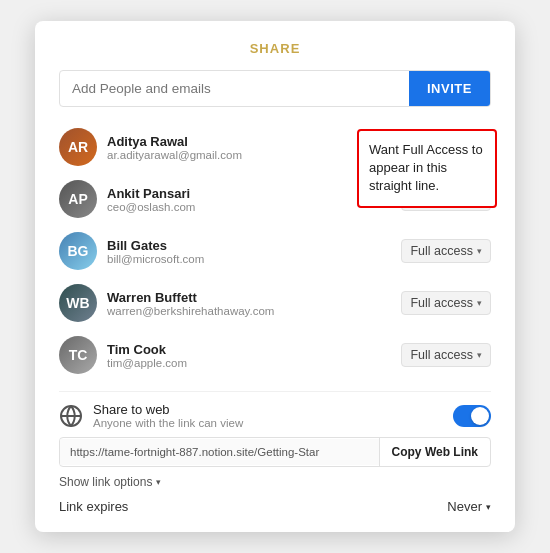 The image size is (550, 553). Describe the element at coordinates (275, 147) in the screenshot. I see `person-row: AR Aditya Rawal ar.adityarawal@gmail.com…` at that location.